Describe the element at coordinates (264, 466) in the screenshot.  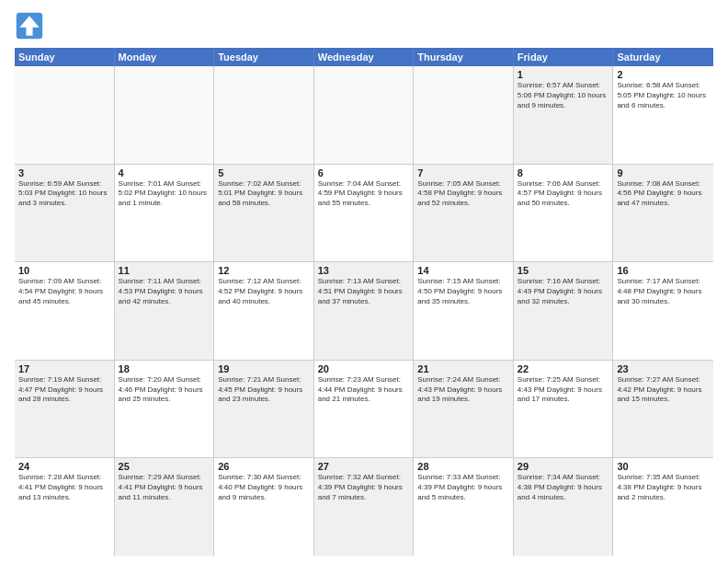
I see `day-number: 26` at that location.